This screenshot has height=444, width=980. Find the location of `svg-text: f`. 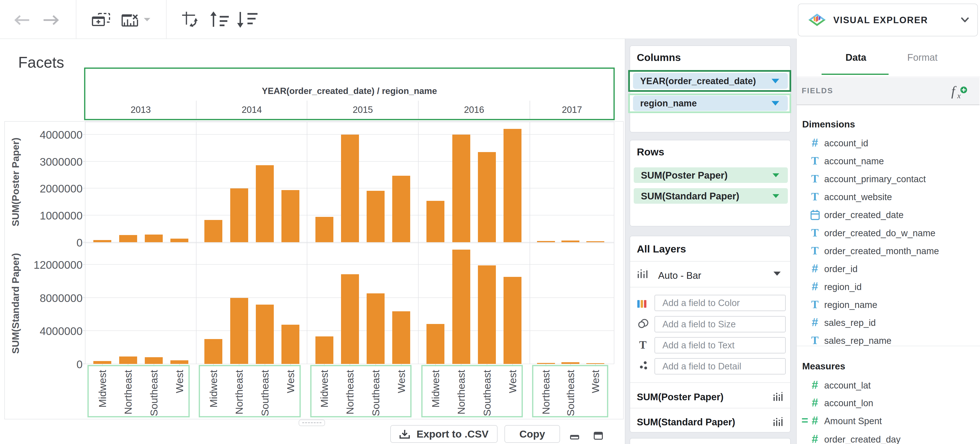

svg-text: f is located at coordinates (954, 91).